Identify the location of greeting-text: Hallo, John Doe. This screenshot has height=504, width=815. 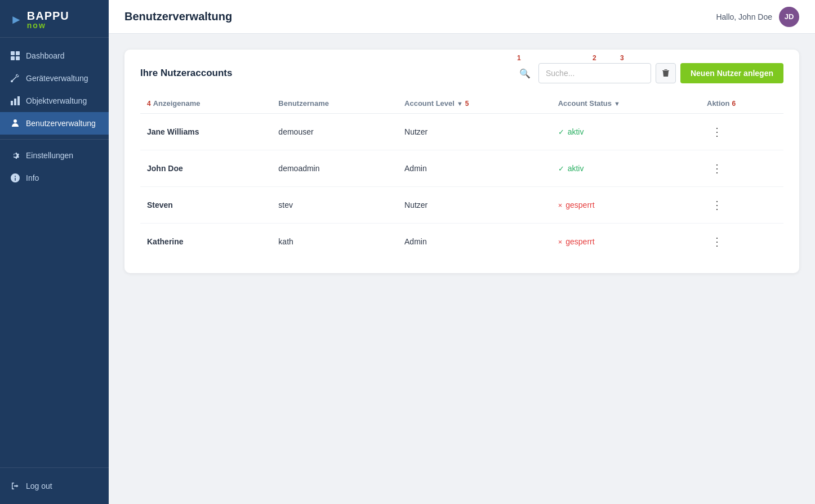
(744, 17).